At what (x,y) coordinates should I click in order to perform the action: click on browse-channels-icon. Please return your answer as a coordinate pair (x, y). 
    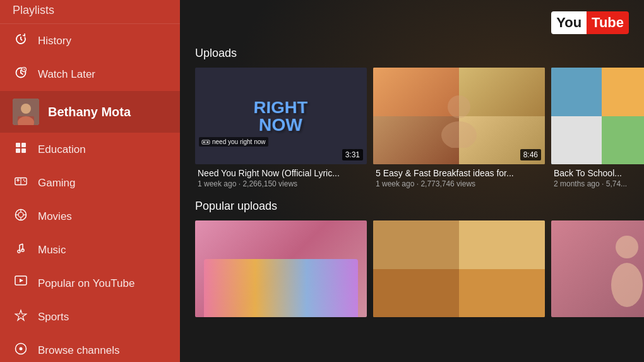
    Looking at the image, I should click on (21, 350).